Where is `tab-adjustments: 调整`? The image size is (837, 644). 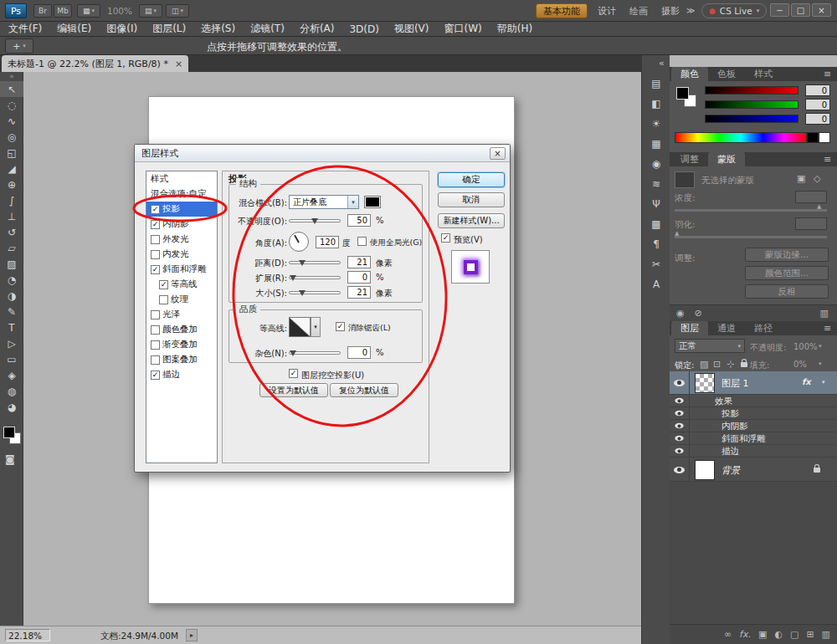
tab-adjustments: 调整 is located at coordinates (690, 159).